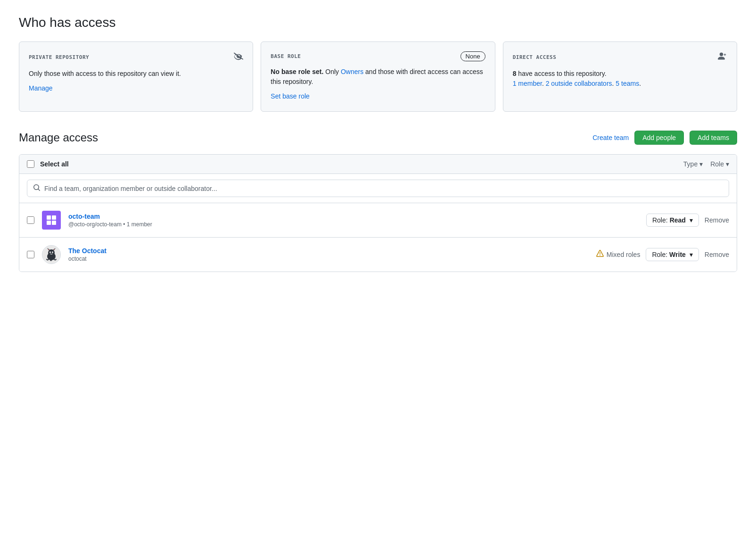  What do you see at coordinates (378, 57) in the screenshot?
I see `card-header-base-role: BASE ROLE None` at bounding box center [378, 57].